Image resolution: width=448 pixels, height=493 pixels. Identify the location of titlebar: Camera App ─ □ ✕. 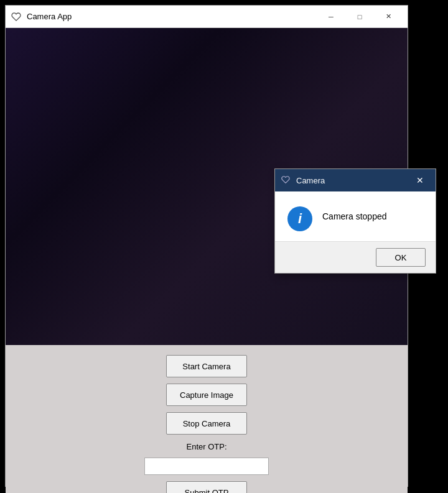
(207, 17).